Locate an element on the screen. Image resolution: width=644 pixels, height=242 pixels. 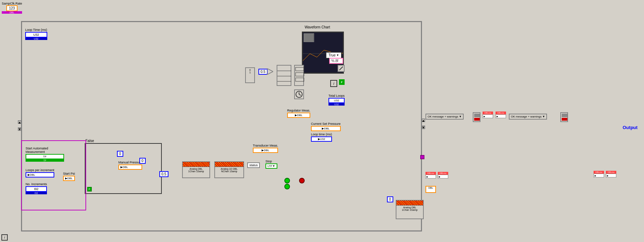
ok-msg-1-arrow: ▼ is located at coordinates (460, 116).